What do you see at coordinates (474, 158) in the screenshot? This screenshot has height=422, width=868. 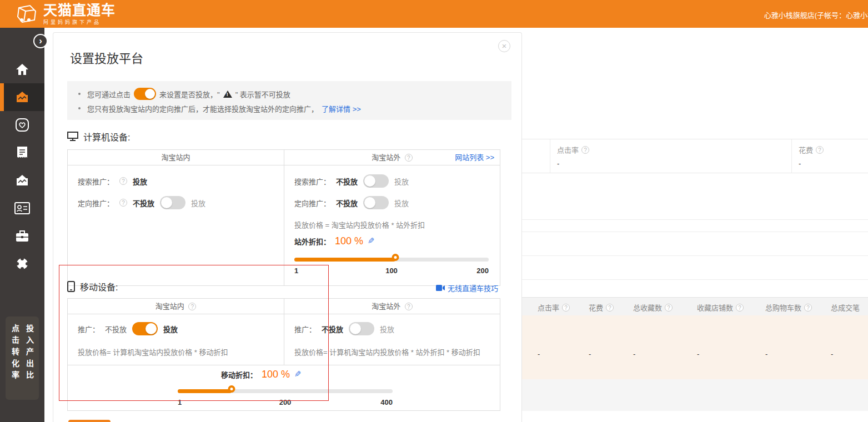 I see `site-list-link: 网站列表 >>` at bounding box center [474, 158].